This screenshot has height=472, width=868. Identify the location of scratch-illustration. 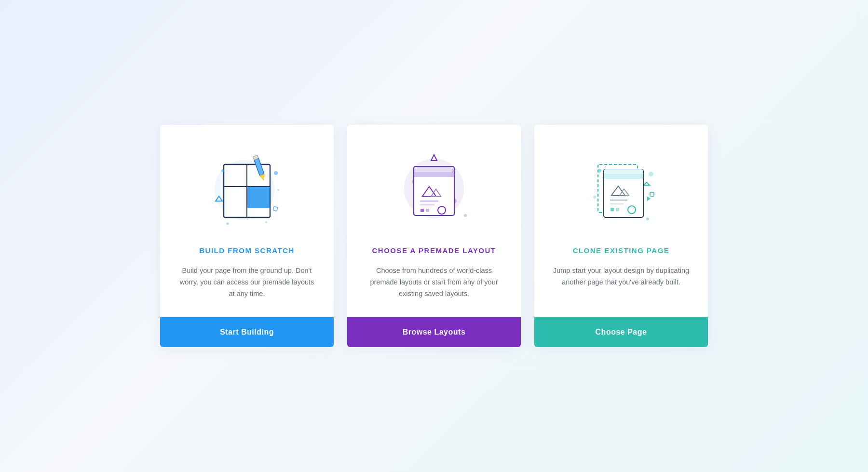
(247, 188).